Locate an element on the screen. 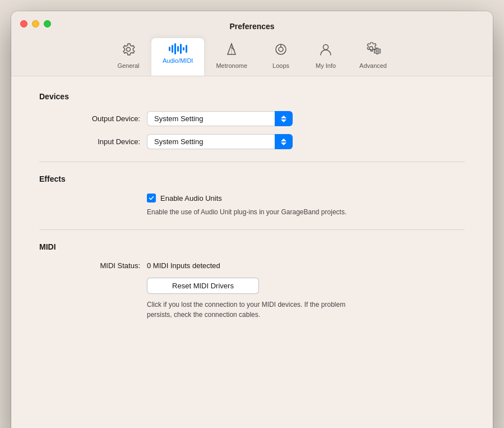  input-device-row: Input Device: System Setting is located at coordinates (252, 141).